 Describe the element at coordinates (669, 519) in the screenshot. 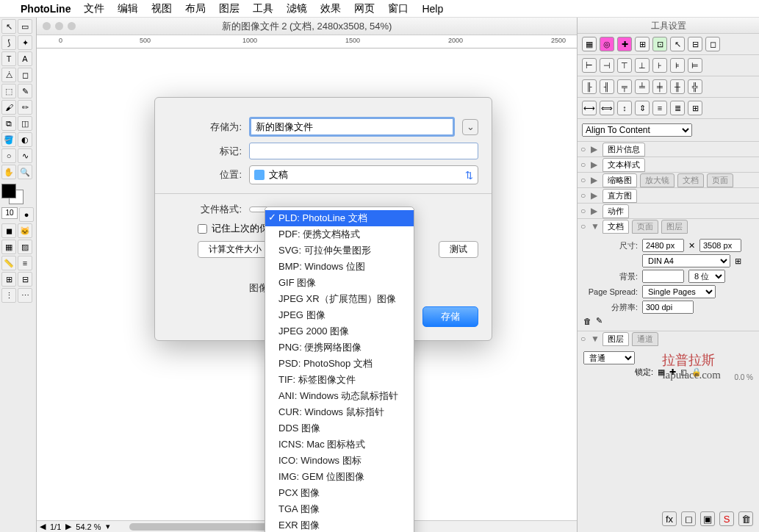

I see `layer-fx-icon: fx` at that location.